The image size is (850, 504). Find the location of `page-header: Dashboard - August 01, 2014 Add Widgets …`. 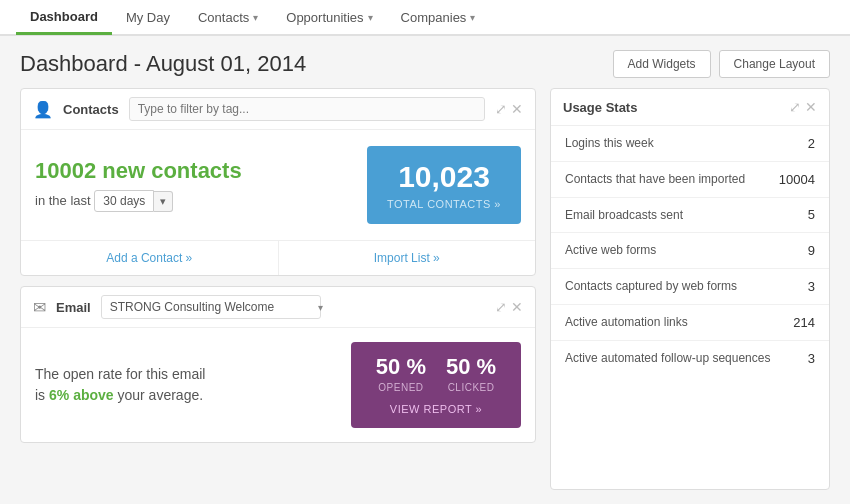

page-header: Dashboard - August 01, 2014 Add Widgets … is located at coordinates (425, 62).